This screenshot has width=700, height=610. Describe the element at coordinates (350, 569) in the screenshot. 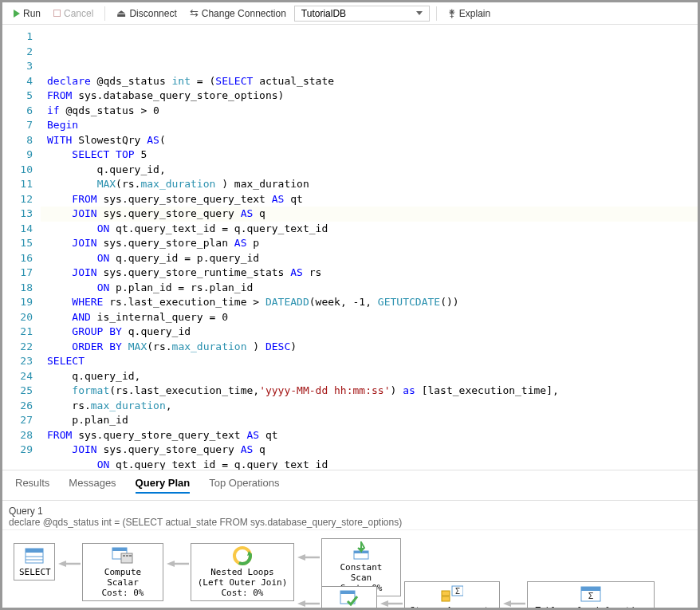

I see `execution-plan: SELECT Compute Scalar Cost: 0% Nested Lo…` at that location.